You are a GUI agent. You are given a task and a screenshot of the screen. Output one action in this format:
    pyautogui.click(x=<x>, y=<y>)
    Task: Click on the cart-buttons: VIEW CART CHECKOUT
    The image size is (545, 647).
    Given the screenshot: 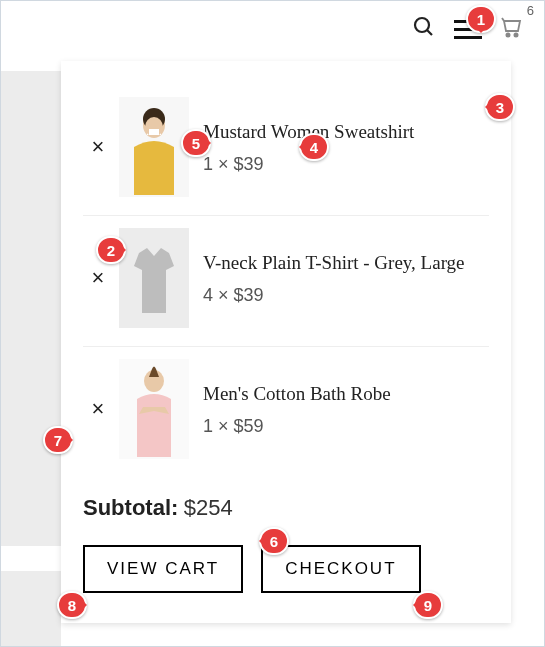 What is the action you would take?
    pyautogui.click(x=286, y=569)
    